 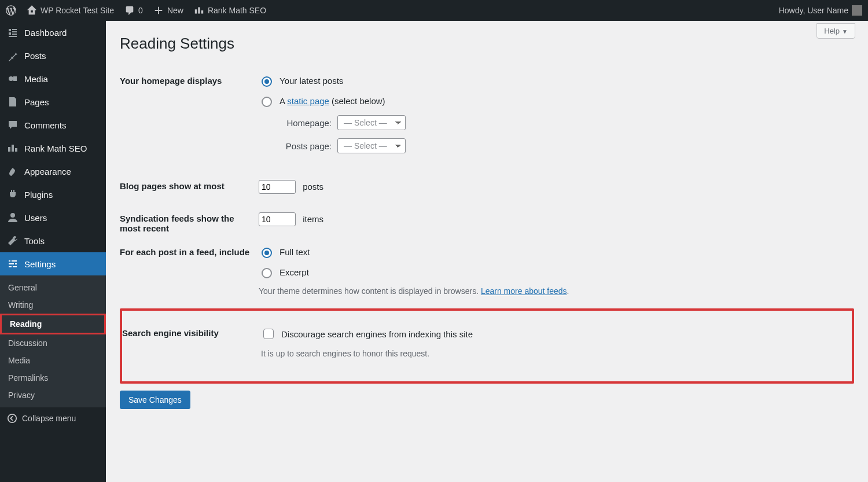 What do you see at coordinates (13, 194) in the screenshot?
I see `plug-icon` at bounding box center [13, 194].